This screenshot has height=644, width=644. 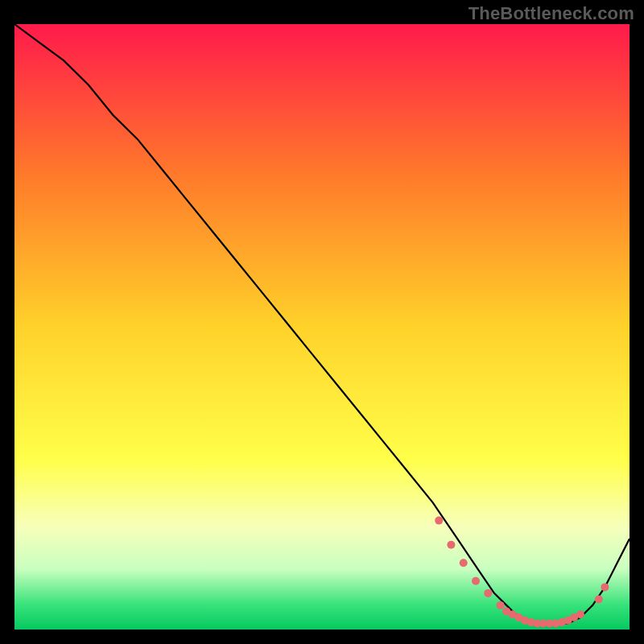 I want to click on watermark-text: TheBottleneck.com, so click(x=551, y=14).